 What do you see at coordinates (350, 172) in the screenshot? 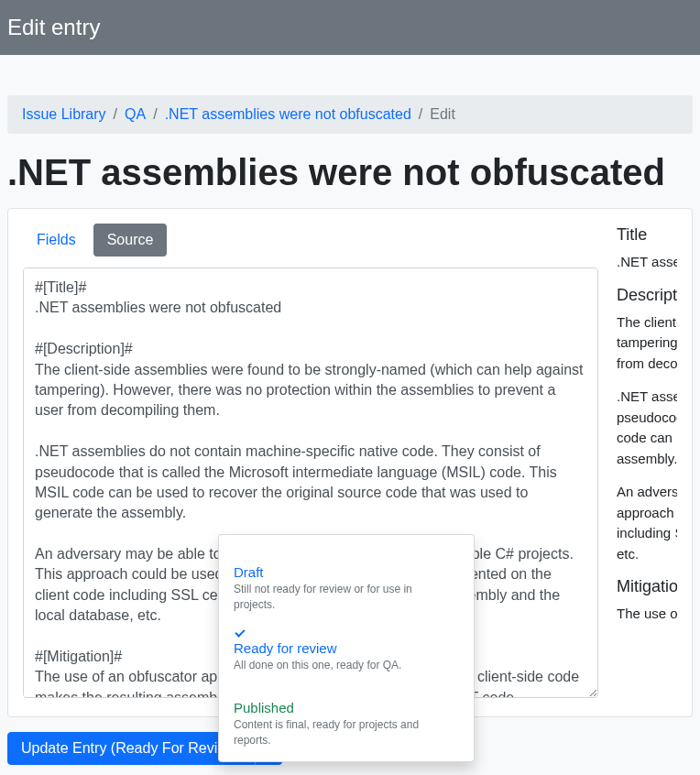
I see `page-title: .NET assemblies were not obfuscated` at bounding box center [350, 172].